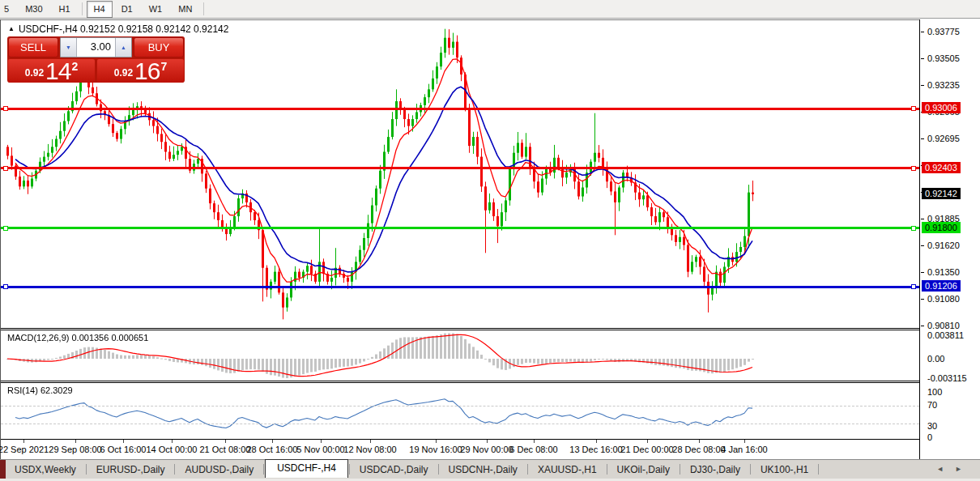  Describe the element at coordinates (124, 29) in the screenshot. I see `chart-title-text: USDCHF-,H4 0.92152 0.92158 0.92142 0.921…` at that location.